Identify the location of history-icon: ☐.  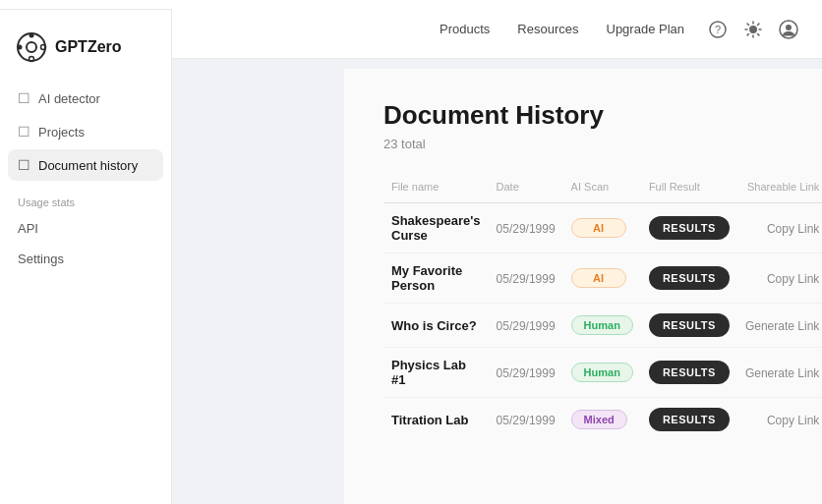
(24, 165).